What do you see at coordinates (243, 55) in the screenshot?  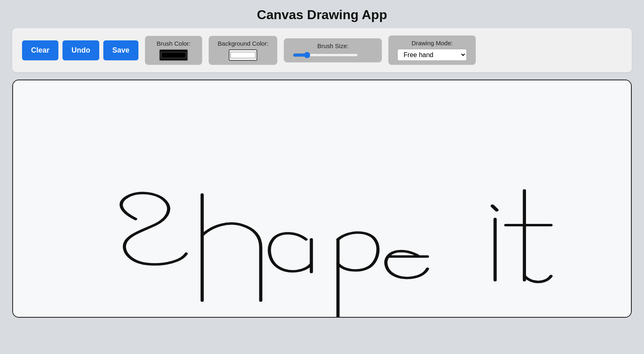 I see `bg-color-picker` at bounding box center [243, 55].